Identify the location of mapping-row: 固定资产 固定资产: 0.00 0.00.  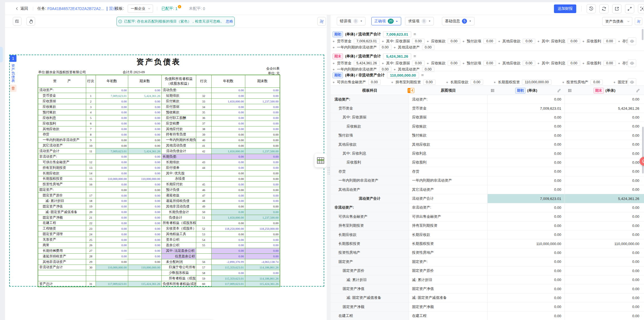
(487, 262).